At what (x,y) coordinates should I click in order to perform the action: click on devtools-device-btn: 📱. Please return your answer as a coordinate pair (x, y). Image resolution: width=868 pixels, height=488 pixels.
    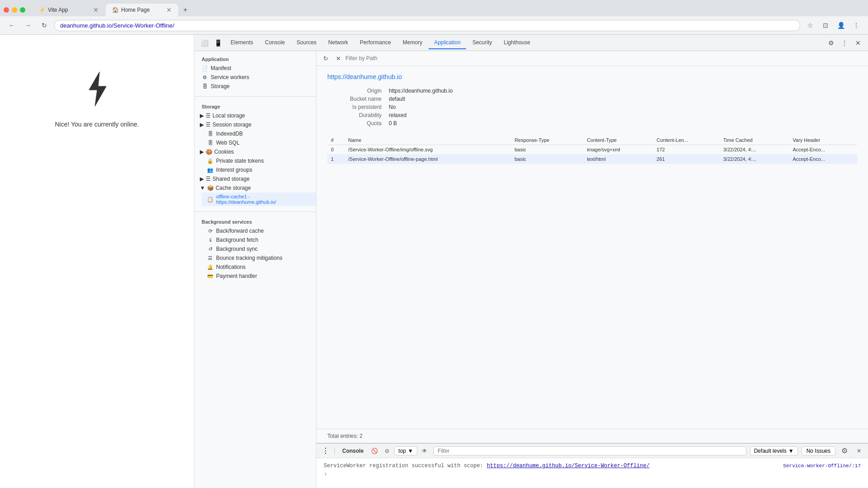
    Looking at the image, I should click on (218, 43).